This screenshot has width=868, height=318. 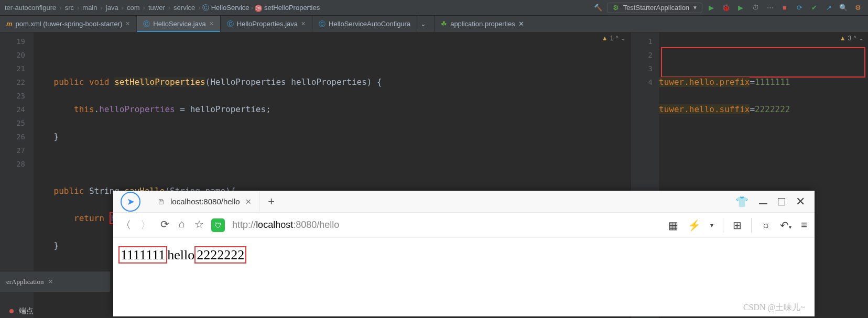 I want to click on line-number: 22, so click(x=17, y=82).